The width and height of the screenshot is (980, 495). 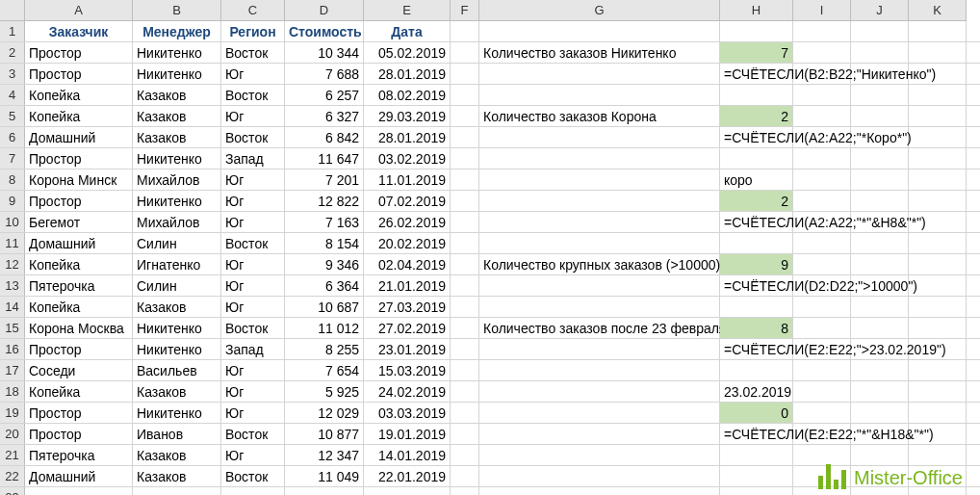 I want to click on cell: 10 344, so click(x=324, y=52).